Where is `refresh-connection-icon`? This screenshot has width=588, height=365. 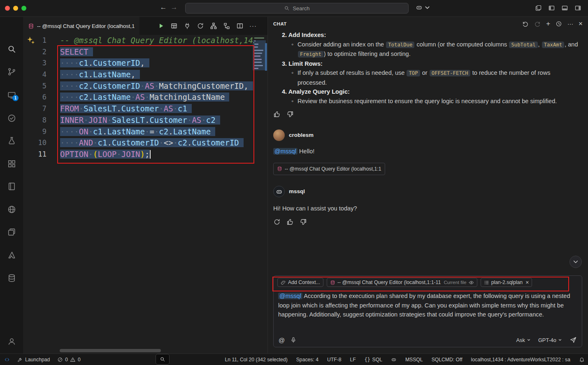
refresh-connection-icon is located at coordinates (200, 26).